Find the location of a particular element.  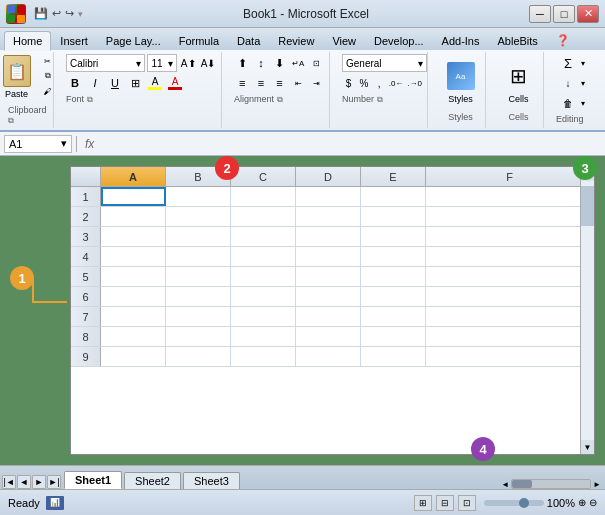

minimize-button: ─ is located at coordinates (540, 14).